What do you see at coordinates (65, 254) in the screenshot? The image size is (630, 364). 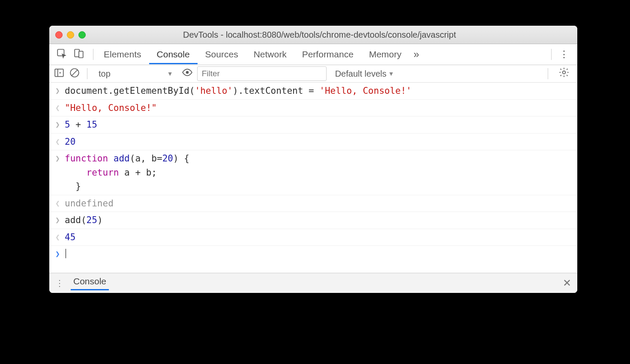 I see `prompt-input` at bounding box center [65, 254].